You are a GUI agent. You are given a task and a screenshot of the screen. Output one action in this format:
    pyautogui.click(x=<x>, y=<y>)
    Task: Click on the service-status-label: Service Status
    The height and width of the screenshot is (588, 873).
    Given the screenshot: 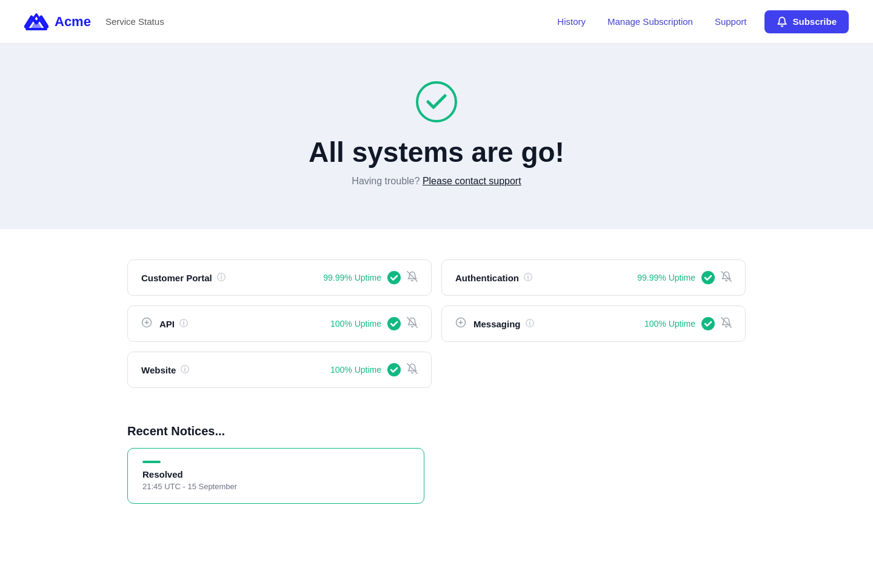 What is the action you would take?
    pyautogui.click(x=135, y=22)
    